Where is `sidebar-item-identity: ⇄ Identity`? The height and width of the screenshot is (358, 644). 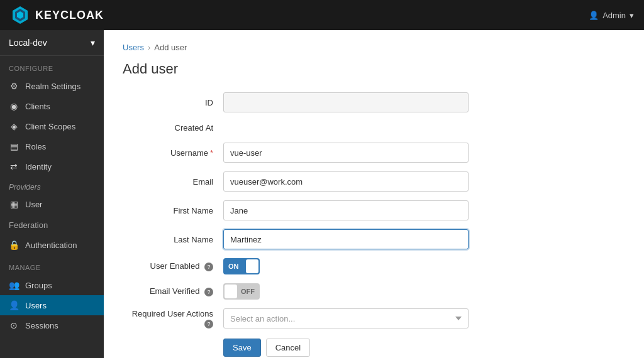
sidebar-item-identity: ⇄ Identity is located at coordinates (52, 166).